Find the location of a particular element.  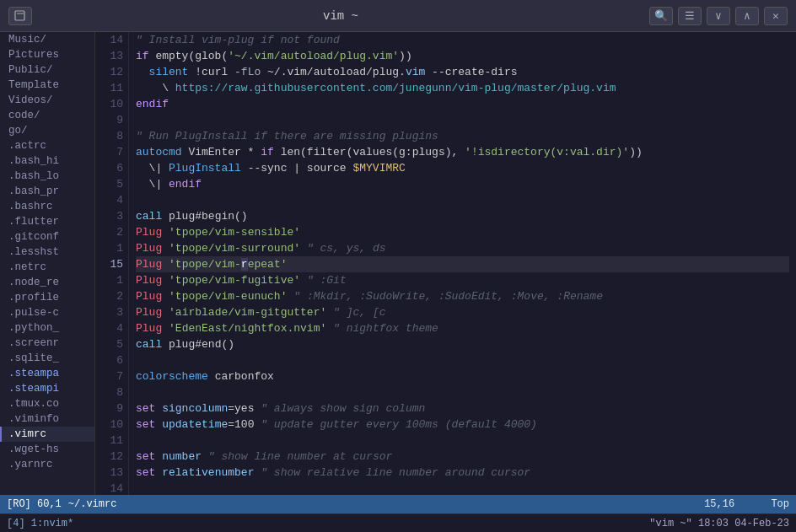

sidebar-item: .steampa is located at coordinates (47, 373).